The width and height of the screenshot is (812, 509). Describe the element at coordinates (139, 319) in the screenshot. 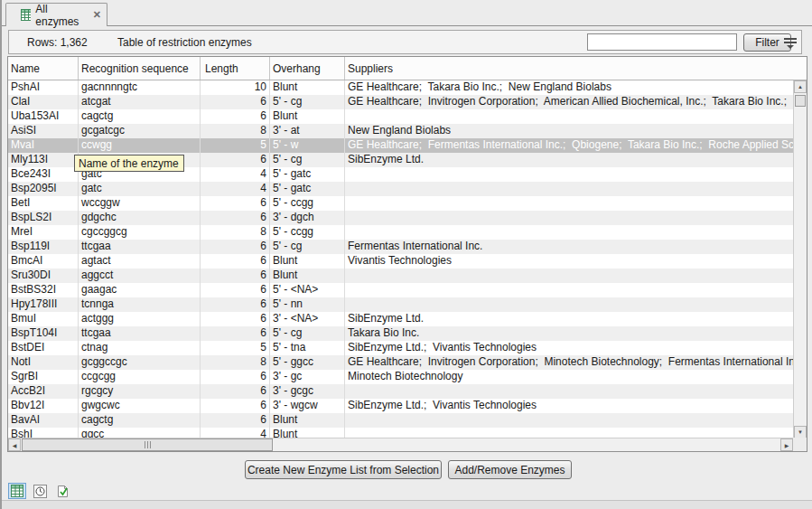

I see `cell-recognition-sequence: actggg` at that location.